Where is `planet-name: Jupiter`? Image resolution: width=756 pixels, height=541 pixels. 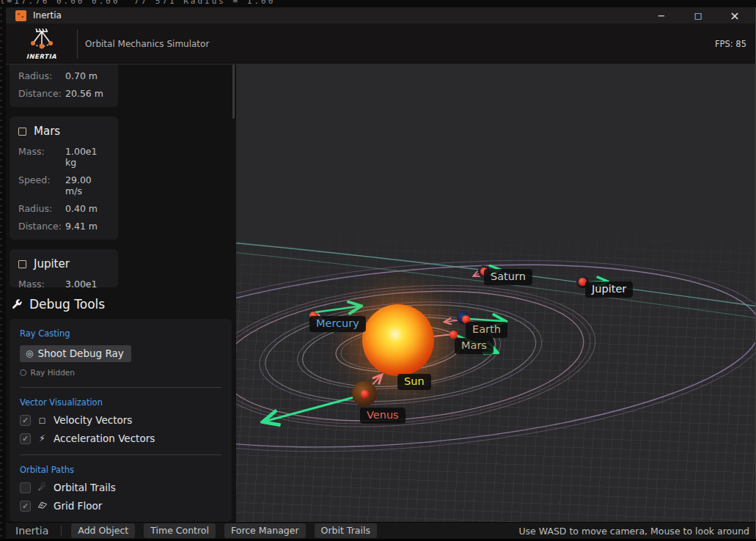 planet-name: Jupiter is located at coordinates (51, 264).